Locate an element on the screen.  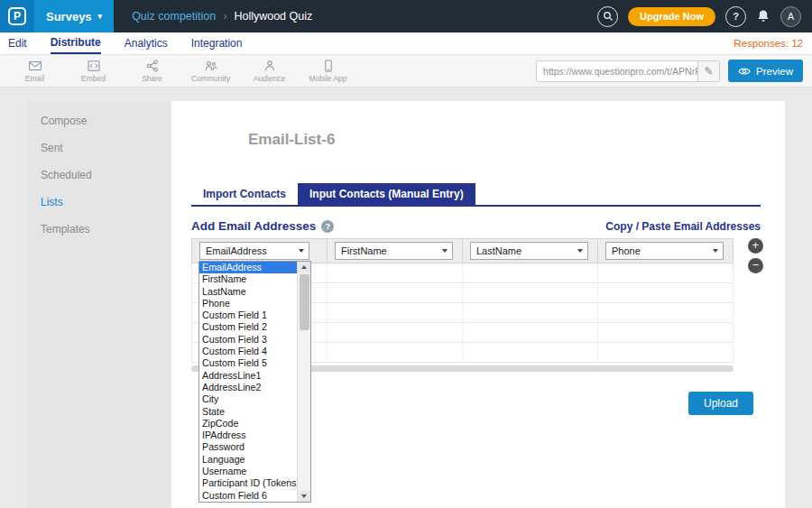
dropdown-option: Custom Field 2 is located at coordinates (248, 327).